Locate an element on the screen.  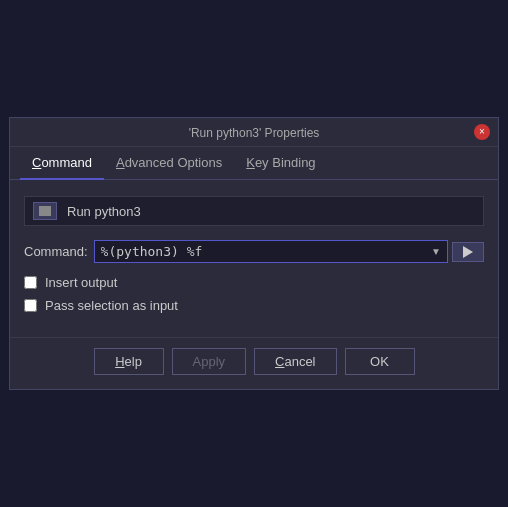
tab-command: Command is located at coordinates (62, 164).